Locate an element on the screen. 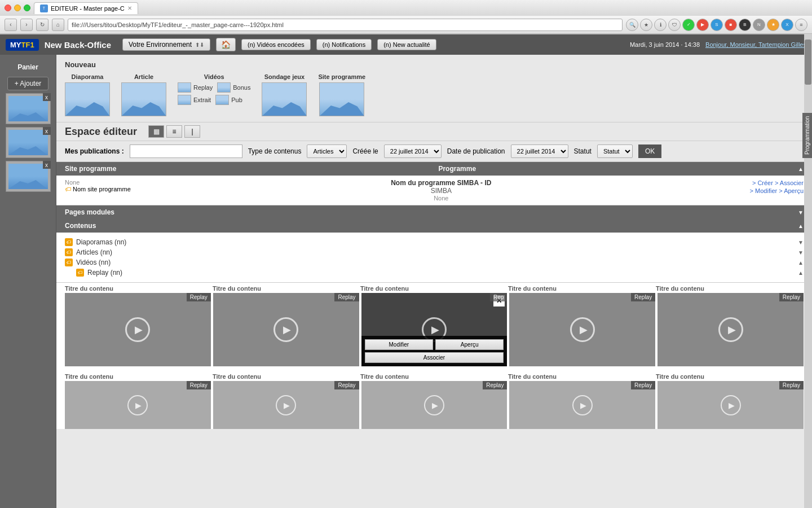 This screenshot has width=812, height=508. sidebar-item-1: x is located at coordinates (28, 108).